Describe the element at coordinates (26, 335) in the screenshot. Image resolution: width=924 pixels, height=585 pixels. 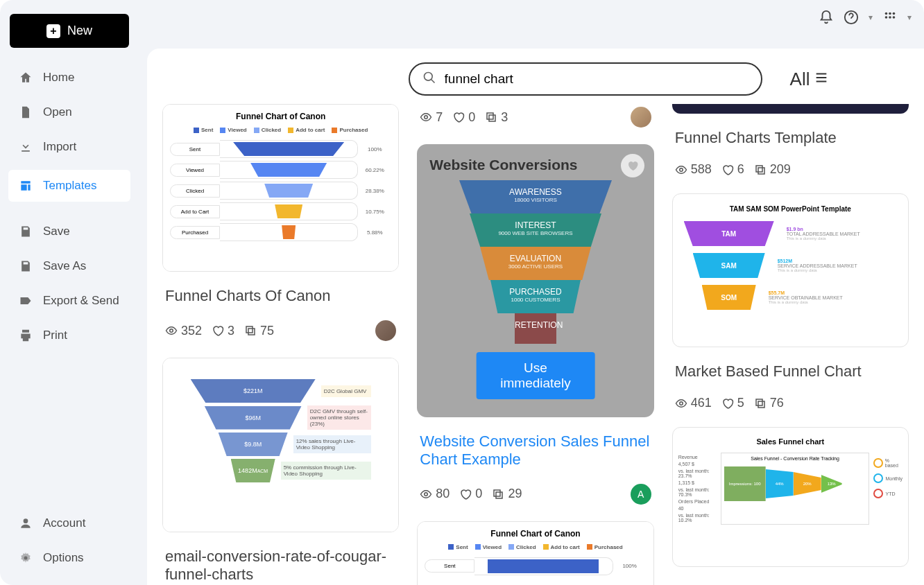
I see `print-icon` at that location.